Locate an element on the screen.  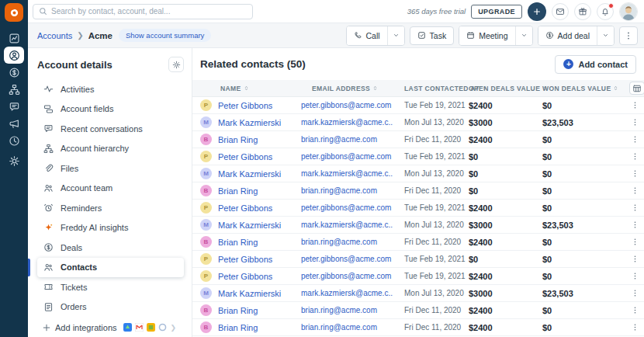
rail-item-contacts is located at coordinates (14, 55).